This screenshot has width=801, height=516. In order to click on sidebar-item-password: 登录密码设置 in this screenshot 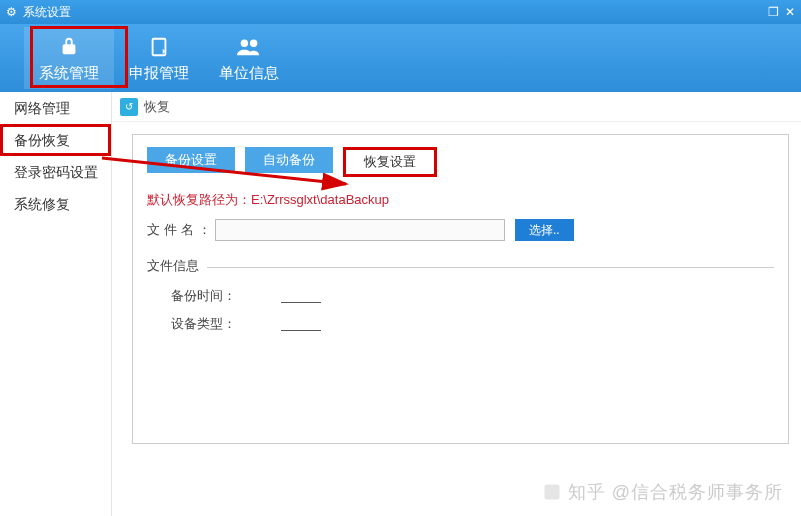, I will do `click(56, 172)`.